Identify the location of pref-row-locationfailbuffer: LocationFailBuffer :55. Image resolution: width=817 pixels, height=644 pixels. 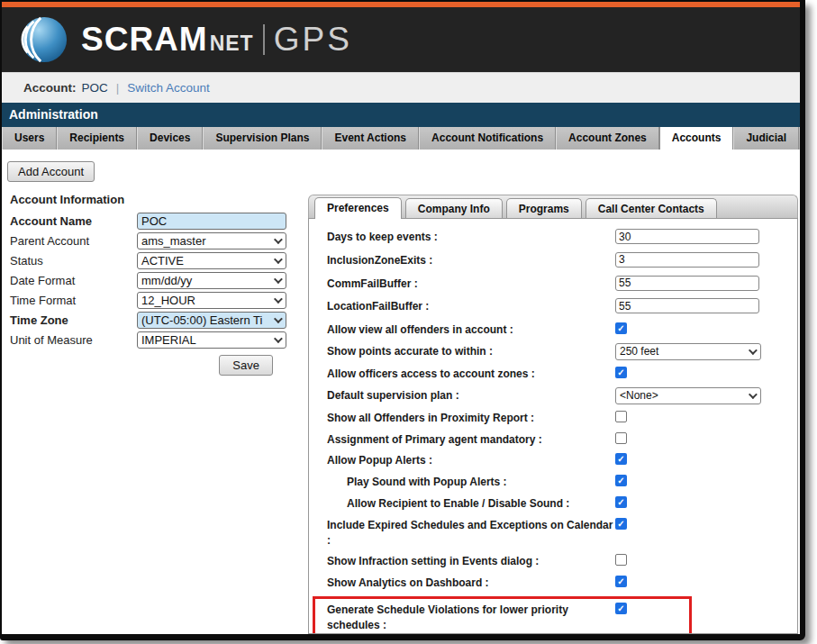
(562, 306).